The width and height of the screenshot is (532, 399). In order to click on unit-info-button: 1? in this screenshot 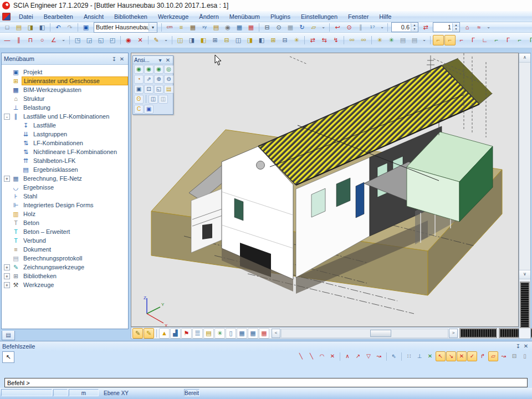, I will do `click(372, 28)`.